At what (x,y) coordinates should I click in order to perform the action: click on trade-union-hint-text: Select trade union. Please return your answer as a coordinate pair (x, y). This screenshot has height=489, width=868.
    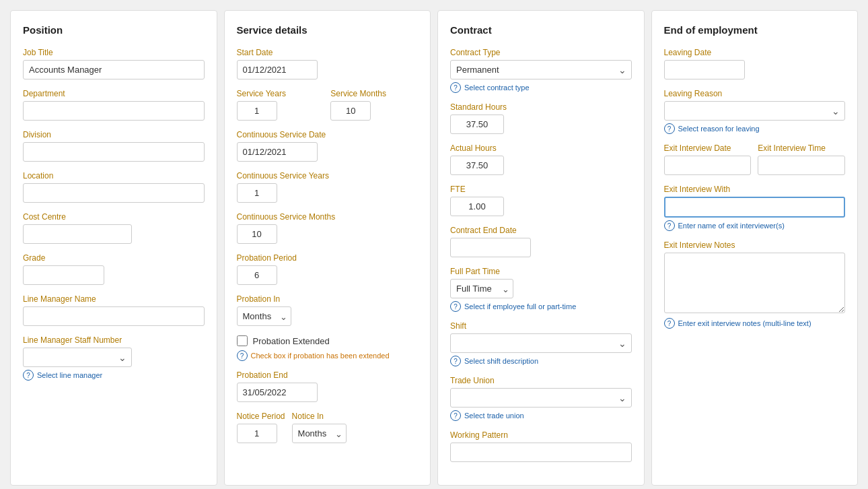
    Looking at the image, I should click on (494, 416).